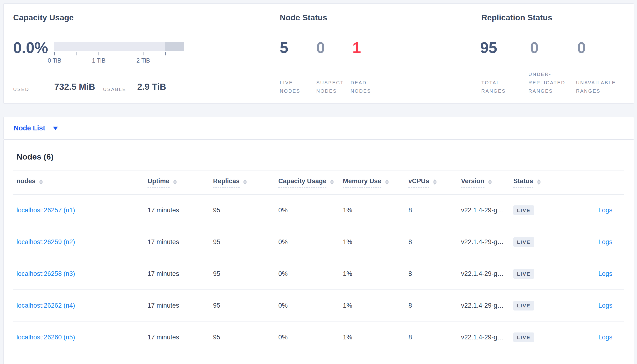 This screenshot has width=637, height=364. Describe the element at coordinates (310, 182) in the screenshot. I see `column-header-capacity-usage: Capacity Usage` at that location.